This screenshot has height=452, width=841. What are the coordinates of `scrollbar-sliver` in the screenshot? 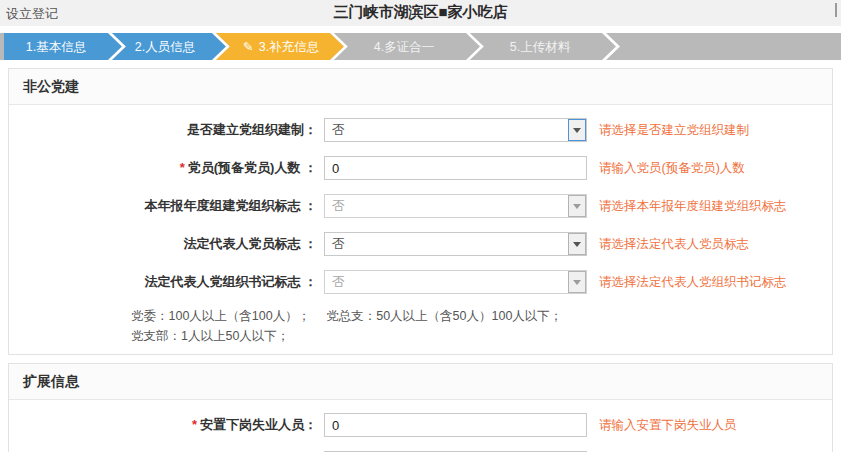 It's located at (836, 10).